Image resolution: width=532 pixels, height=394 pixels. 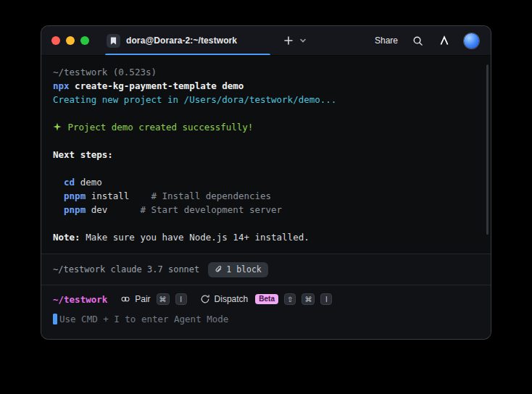 I want to click on terminal-line: Project demo created successfully!, so click(x=266, y=127).